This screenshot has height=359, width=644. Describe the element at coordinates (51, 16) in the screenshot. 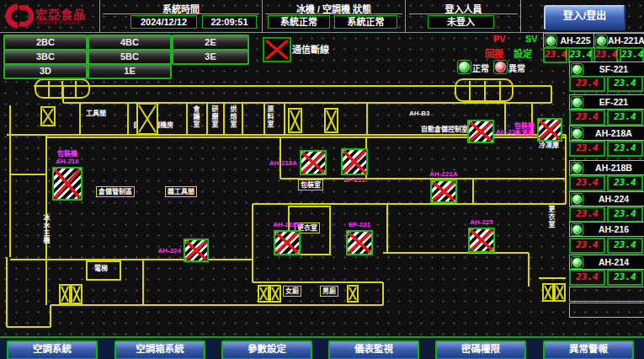

I see `company-logo: 宏亞食品 HUNYA FOODS` at that location.